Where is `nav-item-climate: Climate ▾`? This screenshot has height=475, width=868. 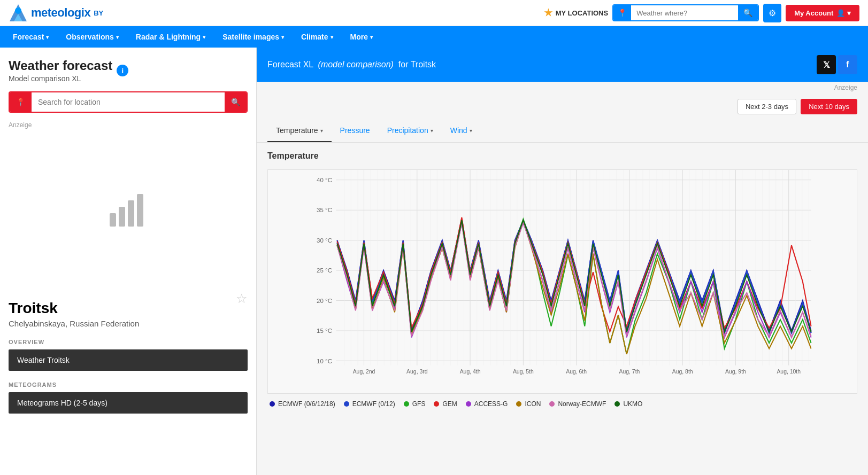 nav-item-climate: Climate ▾ is located at coordinates (317, 37).